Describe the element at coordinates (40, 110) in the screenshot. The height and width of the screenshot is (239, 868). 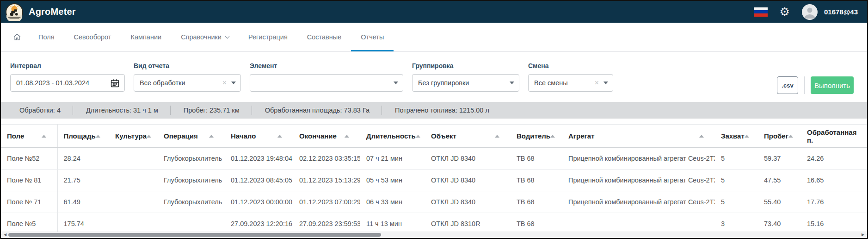
I see `summary-item: Обработки: 4` at that location.